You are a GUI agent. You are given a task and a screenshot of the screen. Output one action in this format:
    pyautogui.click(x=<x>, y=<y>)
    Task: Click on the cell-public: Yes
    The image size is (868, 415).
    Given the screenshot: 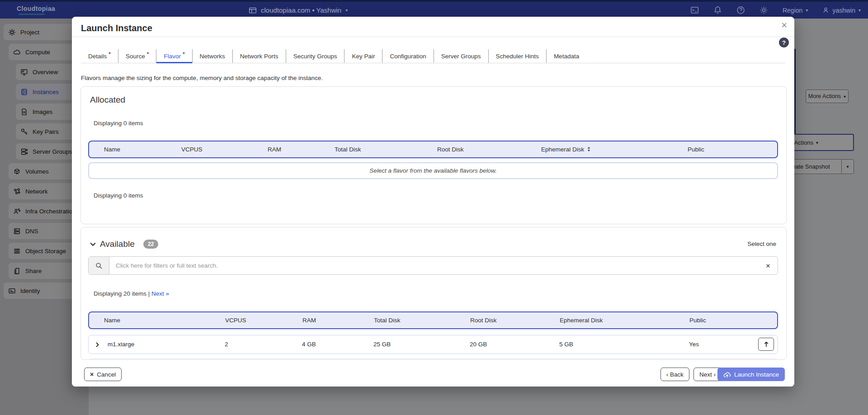 What is the action you would take?
    pyautogui.click(x=694, y=344)
    